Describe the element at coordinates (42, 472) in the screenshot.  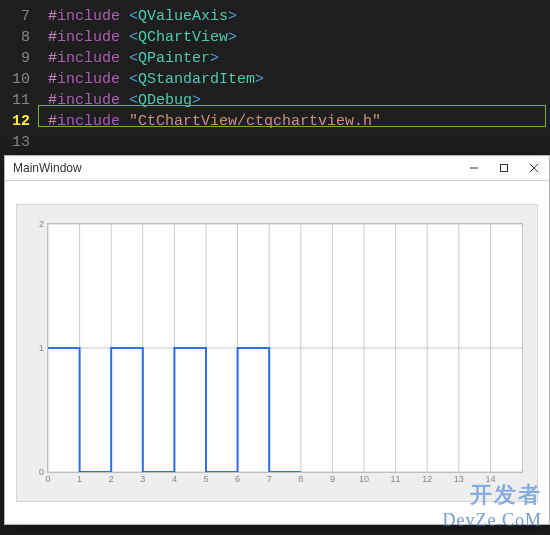
I see `y-tick-label: 0` at that location.